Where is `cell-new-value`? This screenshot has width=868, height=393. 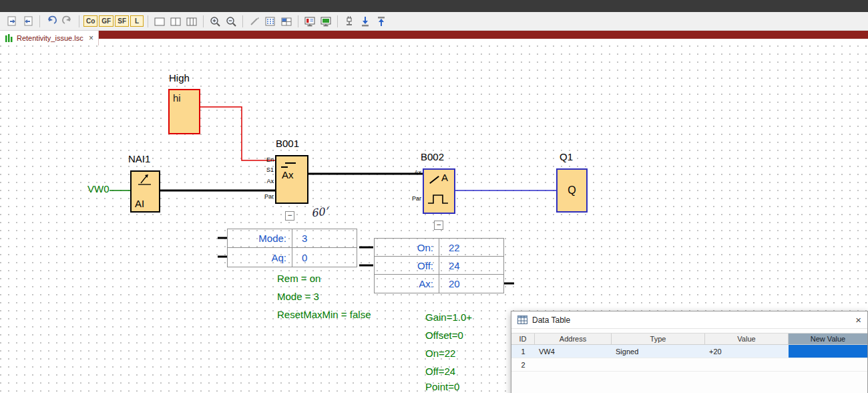 cell-new-value is located at coordinates (828, 365).